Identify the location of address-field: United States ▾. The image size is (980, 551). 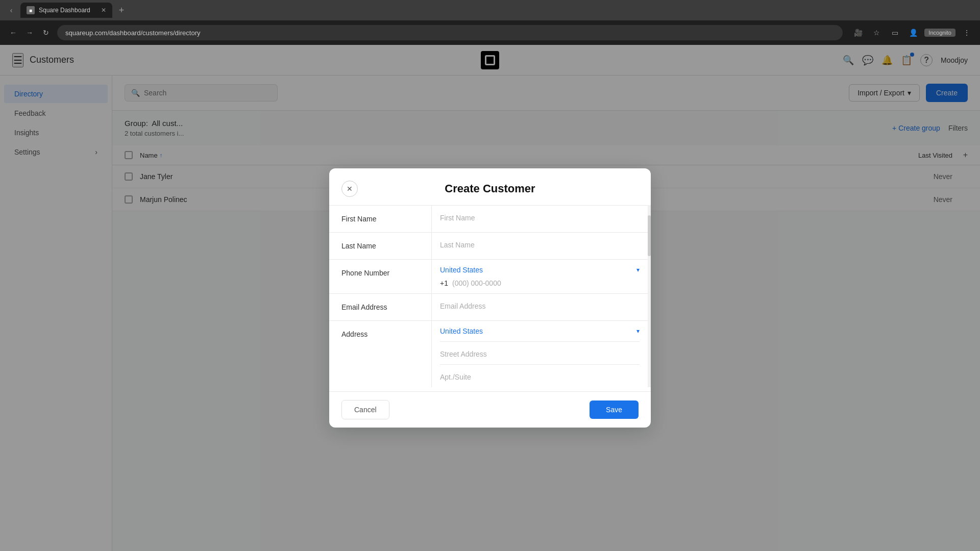
(540, 354).